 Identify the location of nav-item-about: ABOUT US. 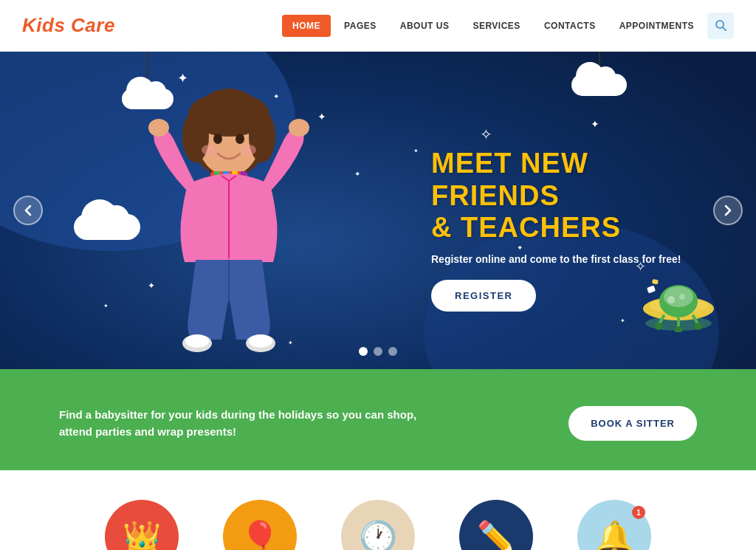
(425, 26).